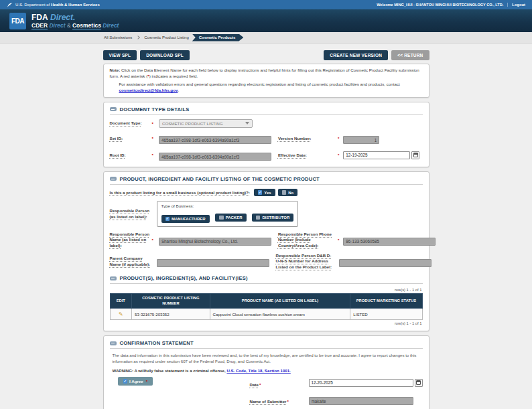 The height and width of the screenshot is (409, 532). I want to click on cell-listing-number: 53-321675-203352, so click(172, 315).